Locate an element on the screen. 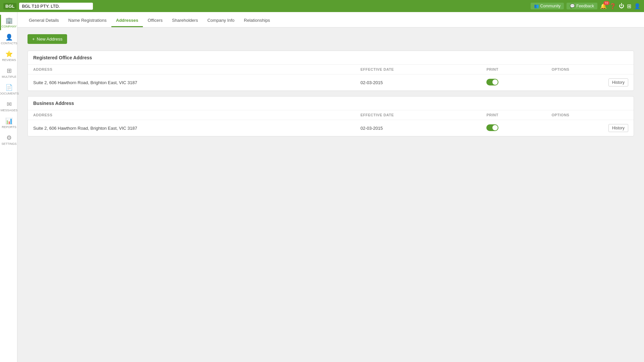  multiple-icon: ⊞ is located at coordinates (9, 71).